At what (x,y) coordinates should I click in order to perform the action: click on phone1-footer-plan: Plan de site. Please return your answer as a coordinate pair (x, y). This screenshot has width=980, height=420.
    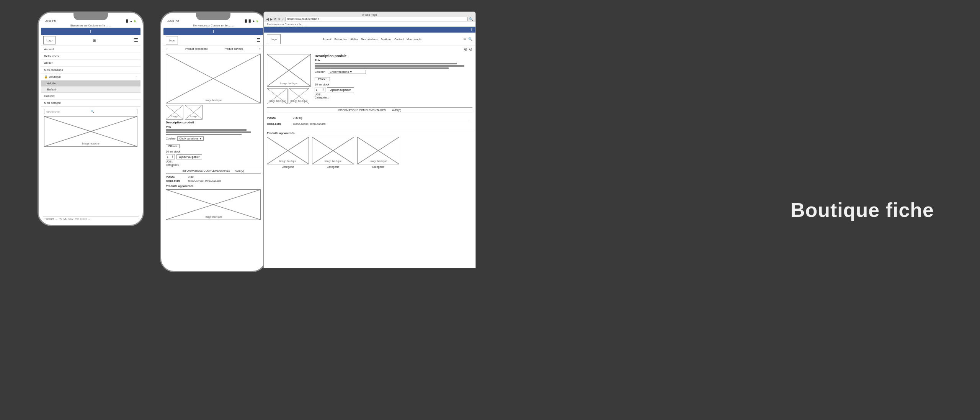
    Looking at the image, I should click on (80, 219).